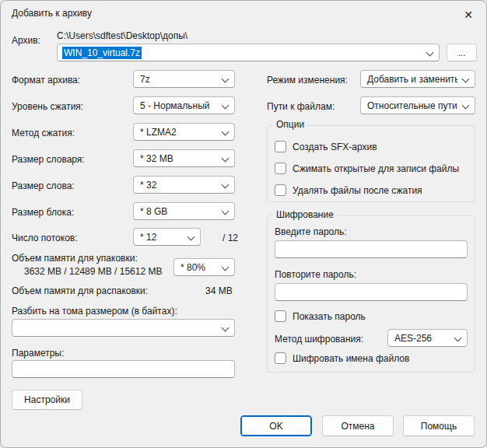  I want to click on level-value: 5 - Нормальный, so click(174, 106).